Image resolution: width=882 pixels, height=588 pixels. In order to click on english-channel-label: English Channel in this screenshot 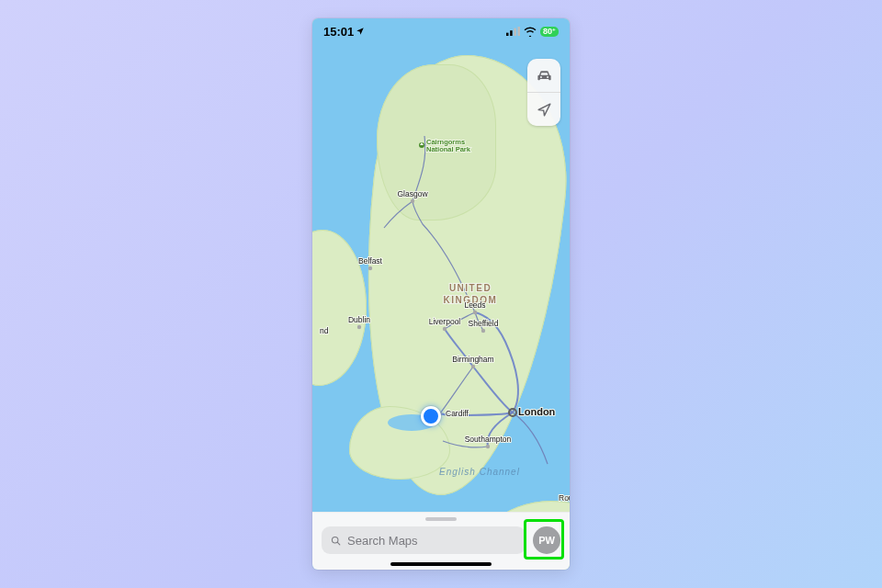, I will do `click(480, 472)`.